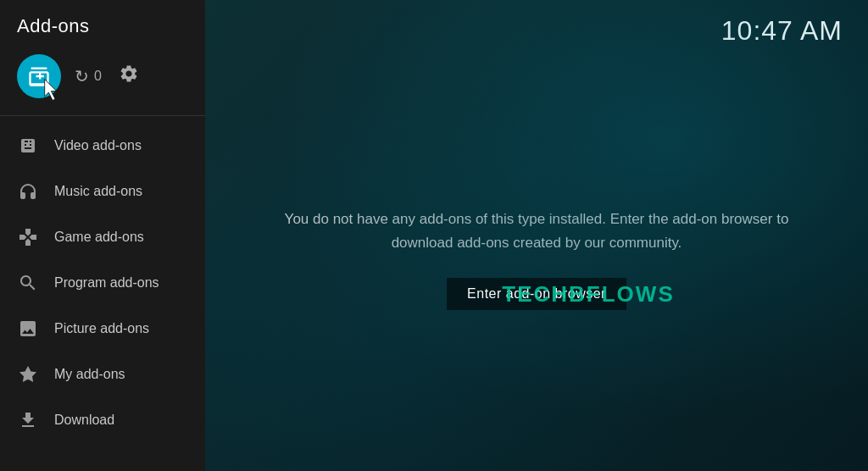  Describe the element at coordinates (103, 23) in the screenshot. I see `sidebar-header: Add-ons` at that location.